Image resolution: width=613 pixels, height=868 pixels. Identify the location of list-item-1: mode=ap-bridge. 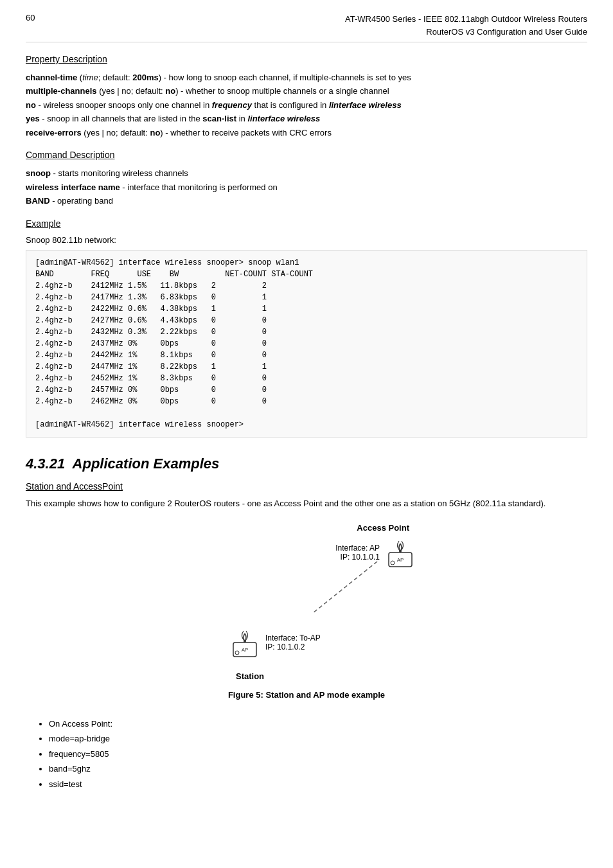
(318, 739).